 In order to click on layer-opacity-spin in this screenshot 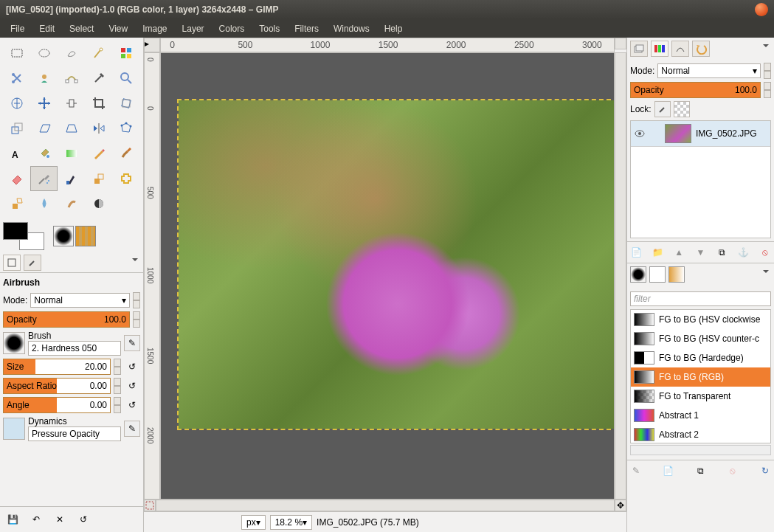, I will do `click(767, 90)`.